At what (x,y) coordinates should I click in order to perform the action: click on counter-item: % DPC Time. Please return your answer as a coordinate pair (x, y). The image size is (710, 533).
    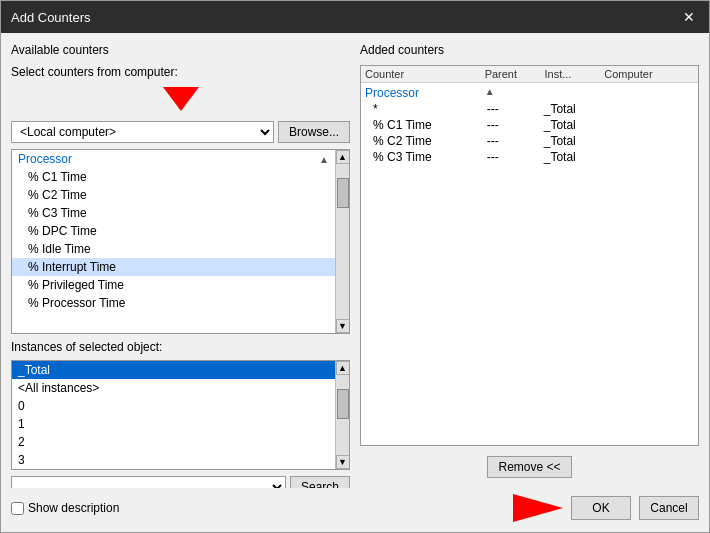
    Looking at the image, I should click on (174, 231).